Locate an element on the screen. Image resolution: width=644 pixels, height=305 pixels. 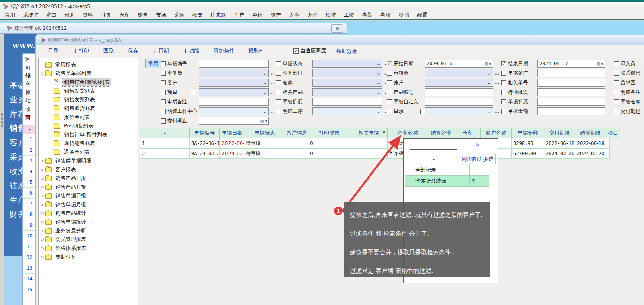
tree-item: 销售单据统计 is located at coordinates (88, 222).